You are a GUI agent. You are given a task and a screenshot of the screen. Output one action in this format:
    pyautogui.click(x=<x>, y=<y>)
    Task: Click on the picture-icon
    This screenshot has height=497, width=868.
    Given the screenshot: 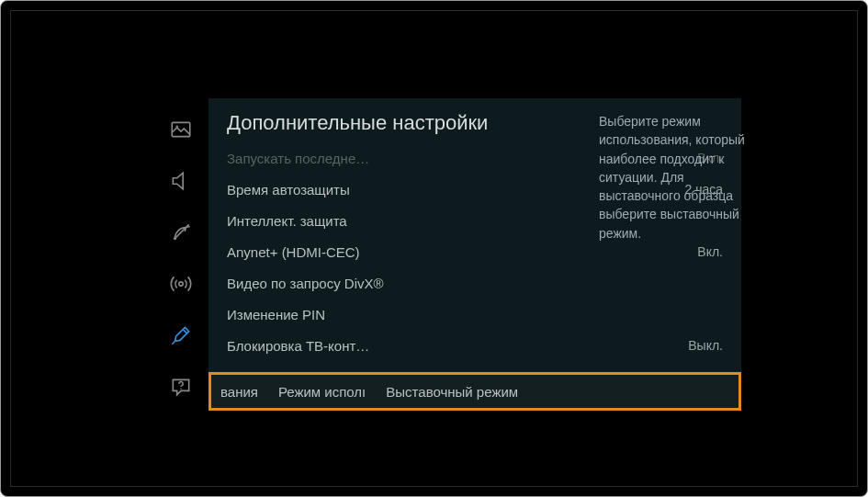 What is the action you would take?
    pyautogui.click(x=181, y=130)
    